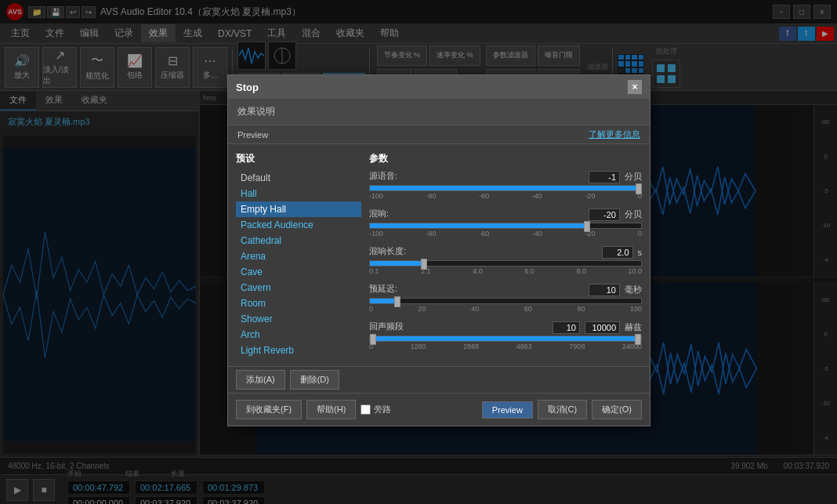 The image size is (837, 504). What do you see at coordinates (604, 177) in the screenshot?
I see `source-vol-value` at bounding box center [604, 177].